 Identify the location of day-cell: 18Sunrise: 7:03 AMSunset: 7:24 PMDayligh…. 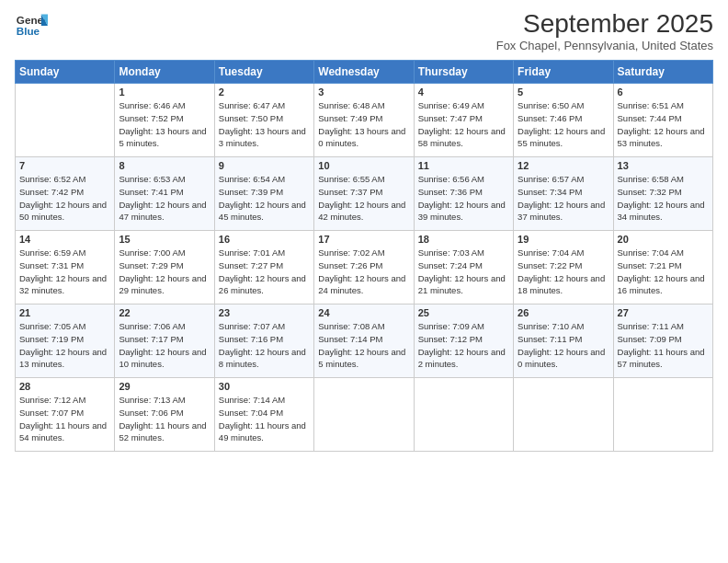
(463, 268).